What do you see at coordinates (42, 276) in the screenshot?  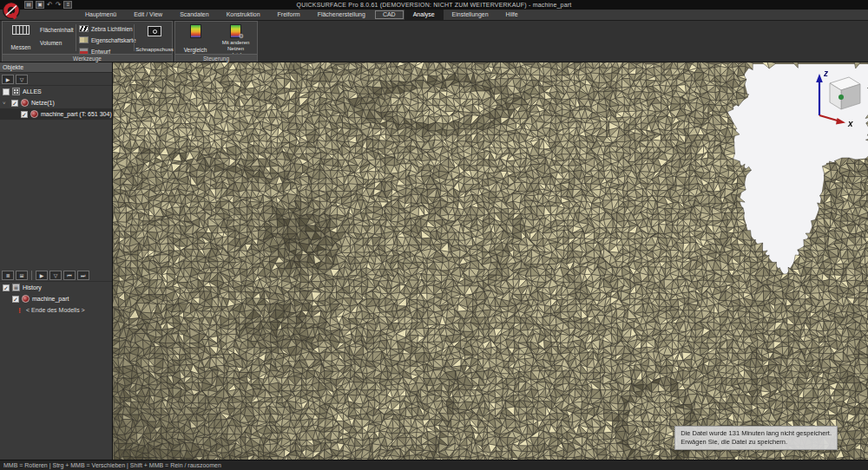 I see `replay-icon: ▶` at bounding box center [42, 276].